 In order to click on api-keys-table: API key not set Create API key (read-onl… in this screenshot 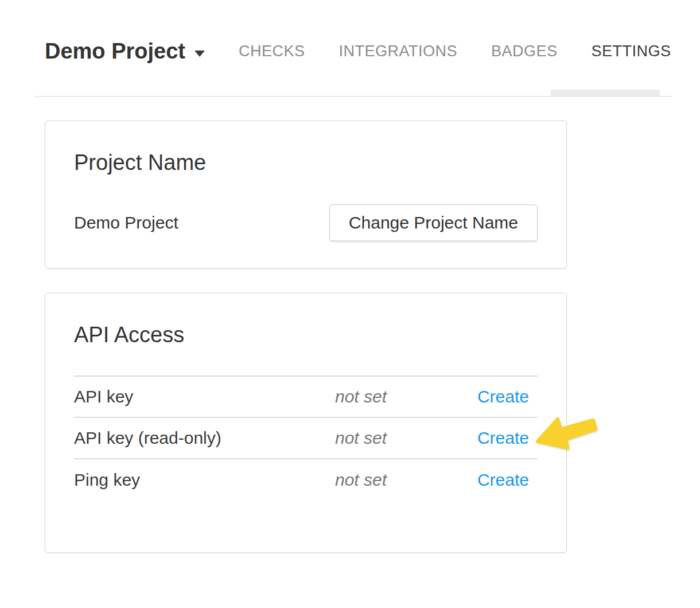, I will do `click(306, 437)`.